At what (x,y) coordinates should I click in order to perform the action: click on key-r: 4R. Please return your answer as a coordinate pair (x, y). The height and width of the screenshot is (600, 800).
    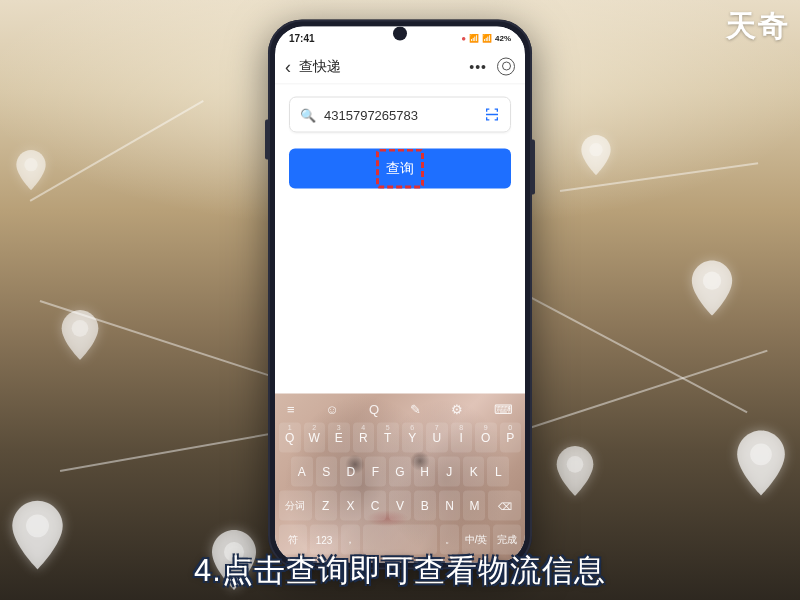
    Looking at the image, I should click on (364, 438).